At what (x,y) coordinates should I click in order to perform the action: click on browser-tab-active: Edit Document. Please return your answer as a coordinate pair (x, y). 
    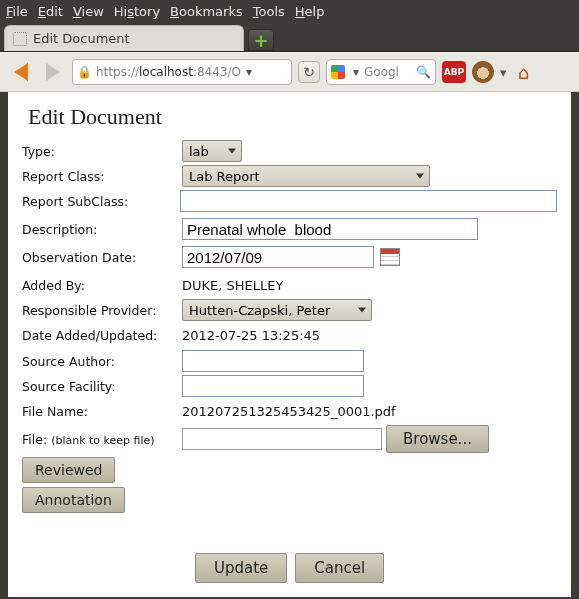
    Looking at the image, I should click on (124, 38).